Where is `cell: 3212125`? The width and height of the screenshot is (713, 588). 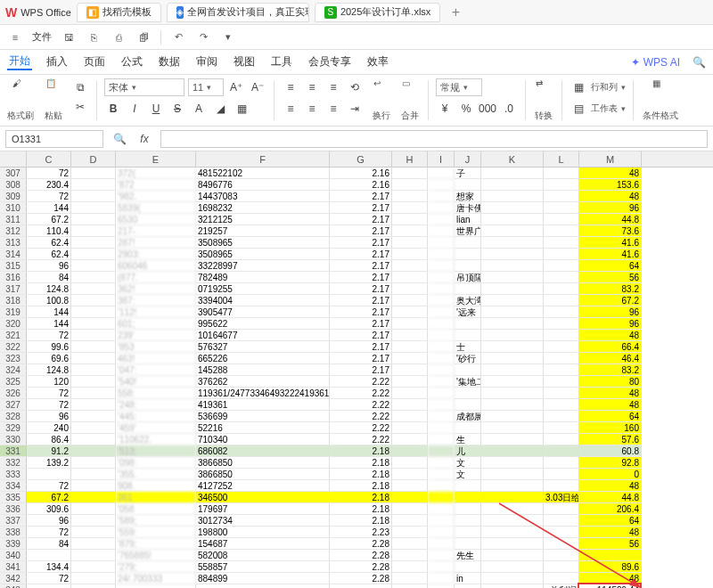
cell: 3212125 is located at coordinates (263, 219).